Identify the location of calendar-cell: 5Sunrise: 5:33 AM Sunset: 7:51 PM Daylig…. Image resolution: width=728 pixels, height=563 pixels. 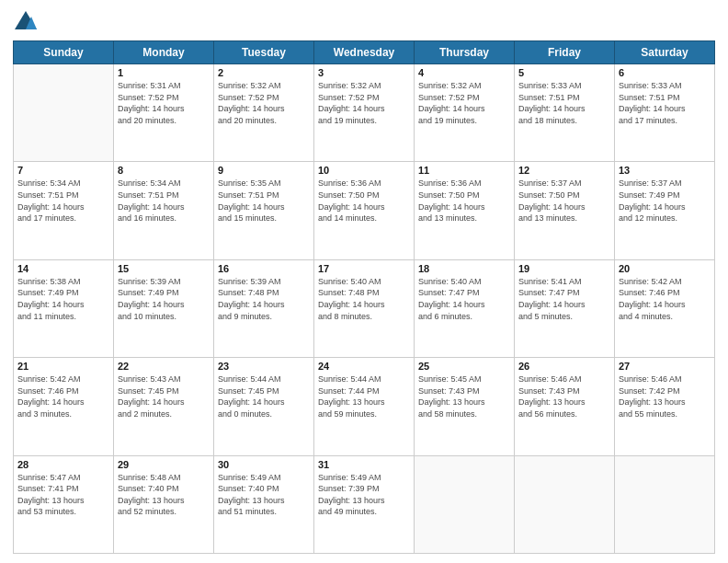
(564, 113).